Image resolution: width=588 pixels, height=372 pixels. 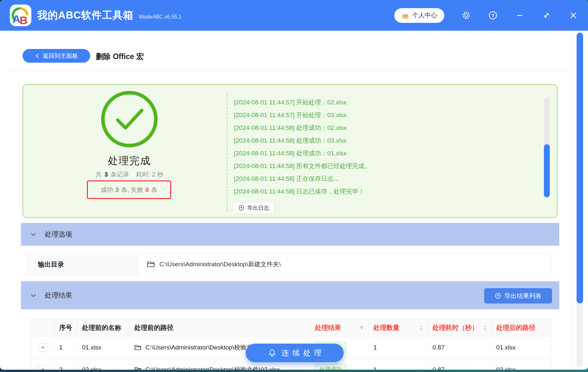 I want to click on app-title: 我的ABC软件工具箱, so click(x=85, y=15).